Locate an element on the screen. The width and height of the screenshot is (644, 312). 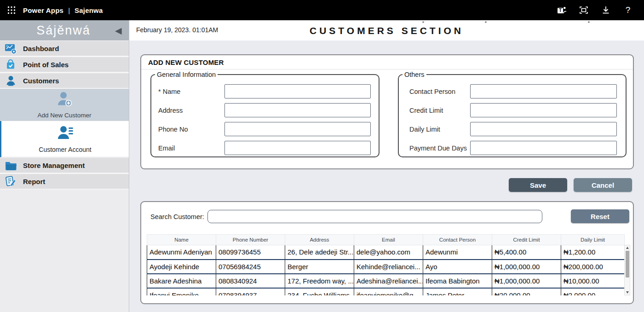
others-fieldset: Others Contact Person Credit Limit Daily… is located at coordinates (512, 114).